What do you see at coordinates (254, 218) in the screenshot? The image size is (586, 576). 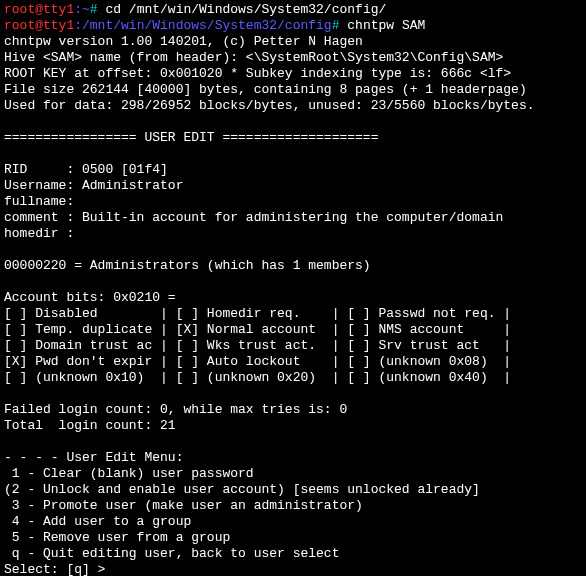 I see `output-comment: comment : Built-in account for administe…` at bounding box center [254, 218].